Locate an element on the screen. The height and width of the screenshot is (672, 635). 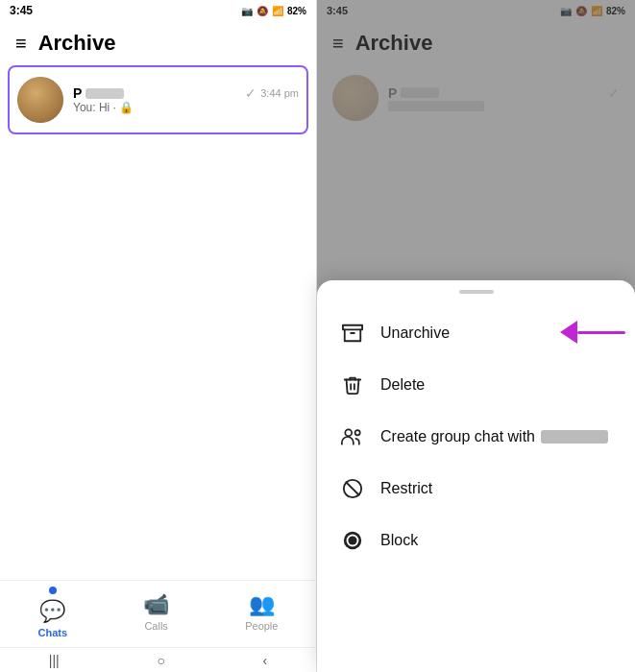
avatar-image is located at coordinates (40, 100).